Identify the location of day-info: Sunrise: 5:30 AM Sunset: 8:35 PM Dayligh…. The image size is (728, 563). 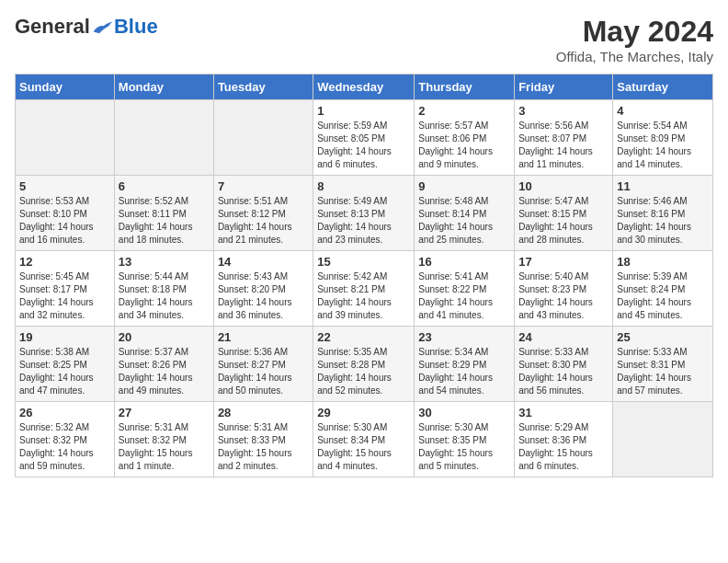
(464, 447).